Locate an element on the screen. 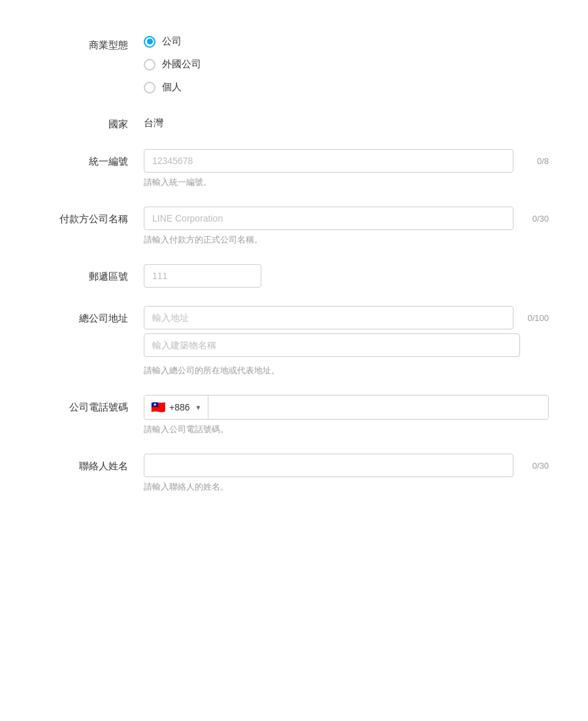 The image size is (588, 721). company-name-row: 付款方公司名稱 0/30 請輸入付款方的正式公司名稱。 is located at coordinates (294, 226).